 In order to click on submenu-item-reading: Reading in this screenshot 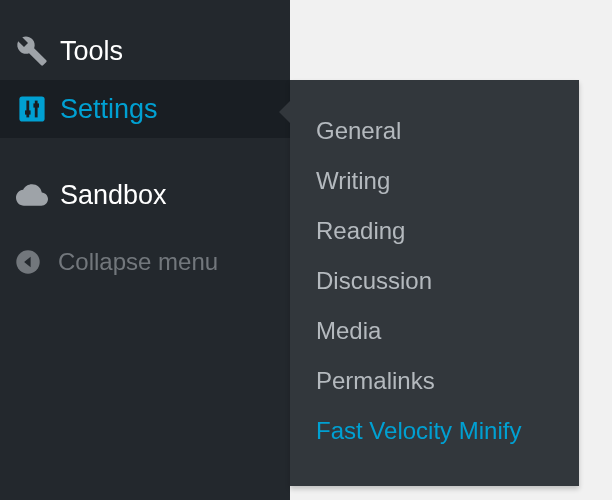, I will do `click(434, 231)`.